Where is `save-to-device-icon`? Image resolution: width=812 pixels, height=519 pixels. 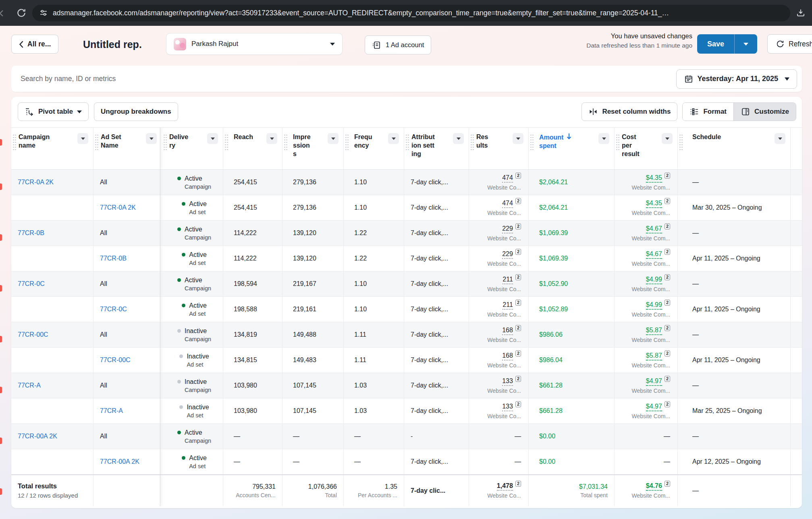
save-to-device-icon is located at coordinates (801, 13).